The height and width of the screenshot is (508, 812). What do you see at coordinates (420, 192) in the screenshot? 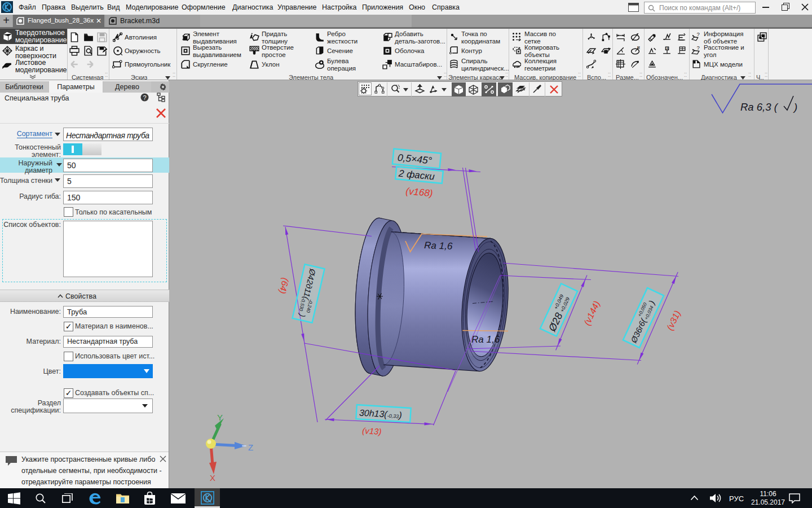
I see `svg-text: (v168)` at bounding box center [420, 192].